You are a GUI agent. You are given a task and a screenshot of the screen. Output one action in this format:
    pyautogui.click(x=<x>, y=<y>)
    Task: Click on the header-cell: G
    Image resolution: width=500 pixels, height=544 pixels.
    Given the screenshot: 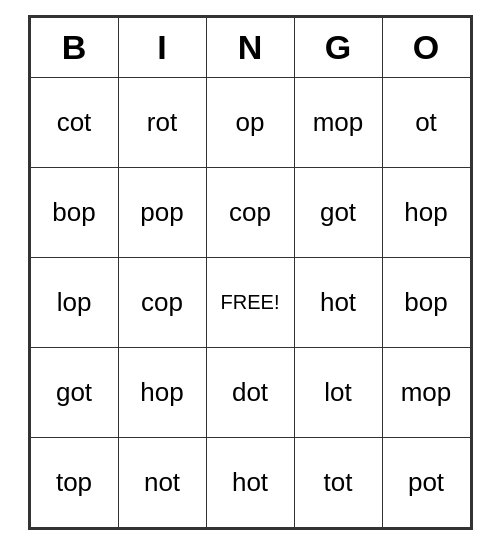 What is the action you would take?
    pyautogui.click(x=338, y=47)
    